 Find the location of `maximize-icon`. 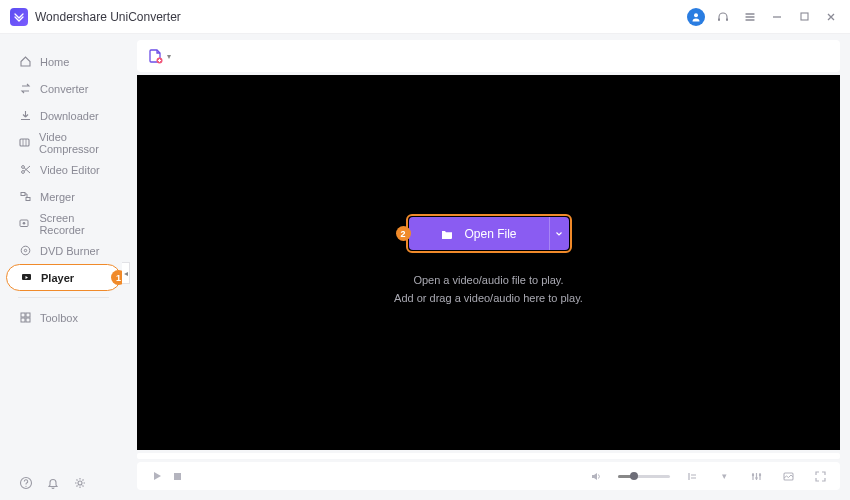

maximize-icon is located at coordinates (804, 17).